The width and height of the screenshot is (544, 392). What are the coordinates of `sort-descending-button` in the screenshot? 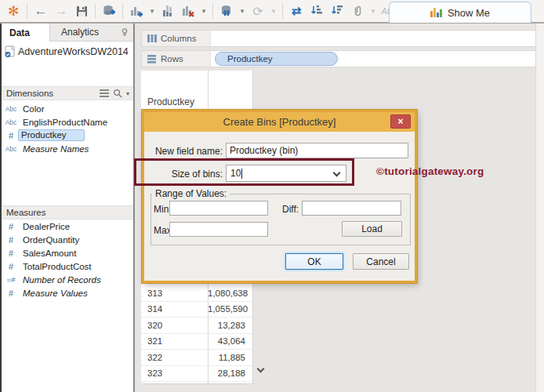 It's located at (337, 11).